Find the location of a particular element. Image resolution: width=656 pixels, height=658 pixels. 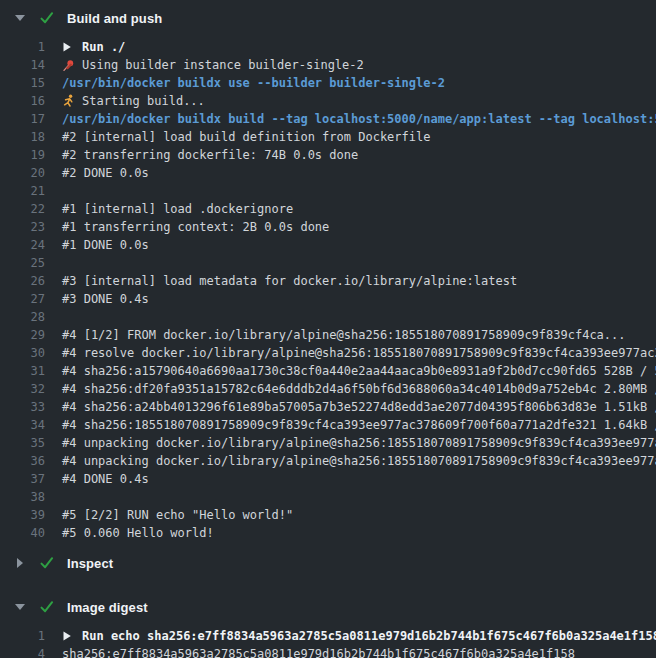

line-number: 28 is located at coordinates (22, 317).